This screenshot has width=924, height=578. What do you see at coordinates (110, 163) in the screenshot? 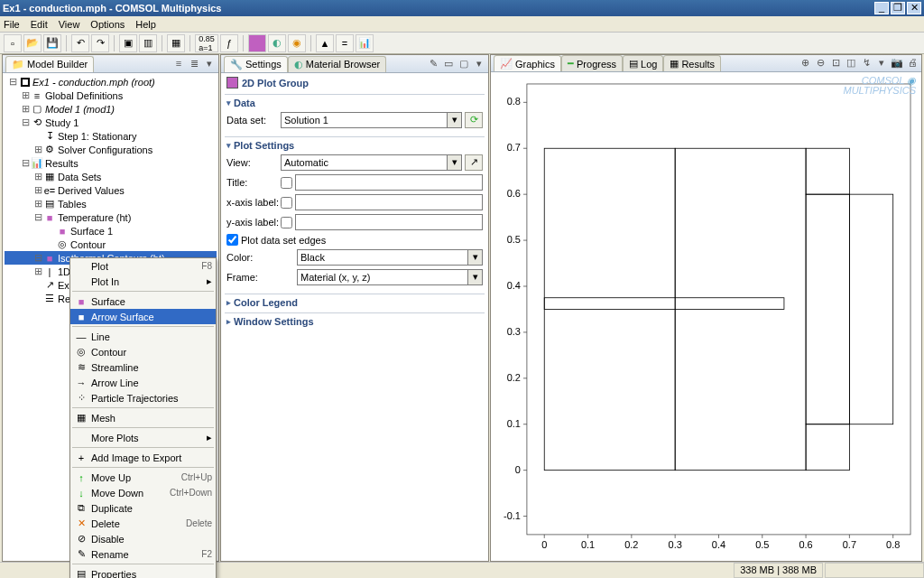
I see `tree-item: ⊟📊Results` at bounding box center [110, 163].